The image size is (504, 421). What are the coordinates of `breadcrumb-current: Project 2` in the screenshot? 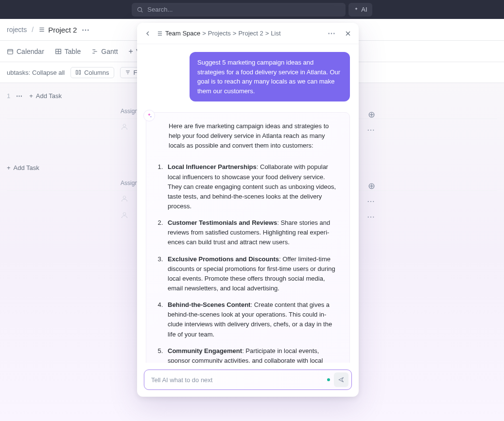 It's located at (57, 30).